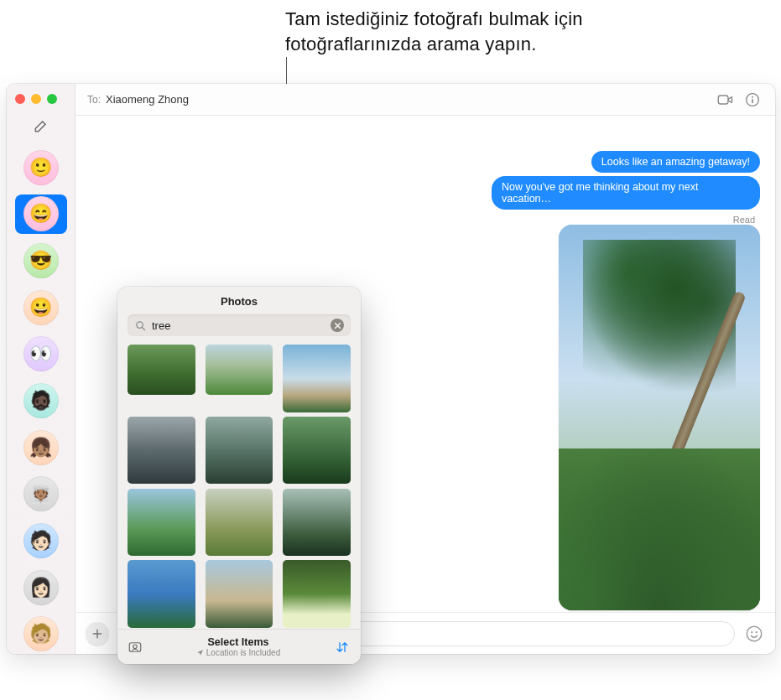 The height and width of the screenshot is (700, 781). I want to click on avatar: 👳🏽, so click(41, 494).